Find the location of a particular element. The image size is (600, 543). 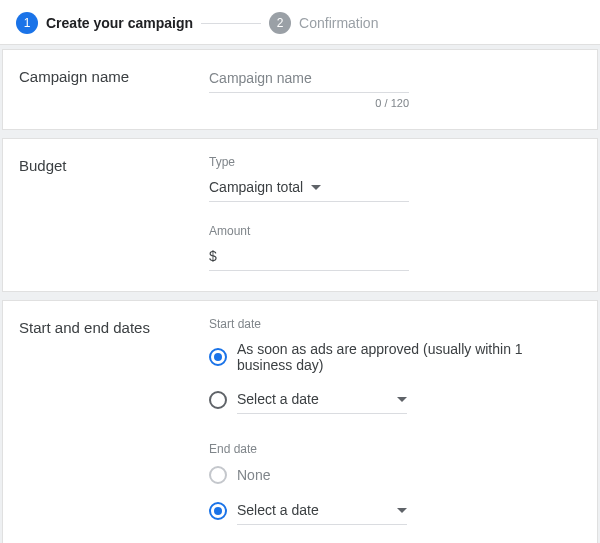

start-date-label: Start date is located at coordinates (395, 324).